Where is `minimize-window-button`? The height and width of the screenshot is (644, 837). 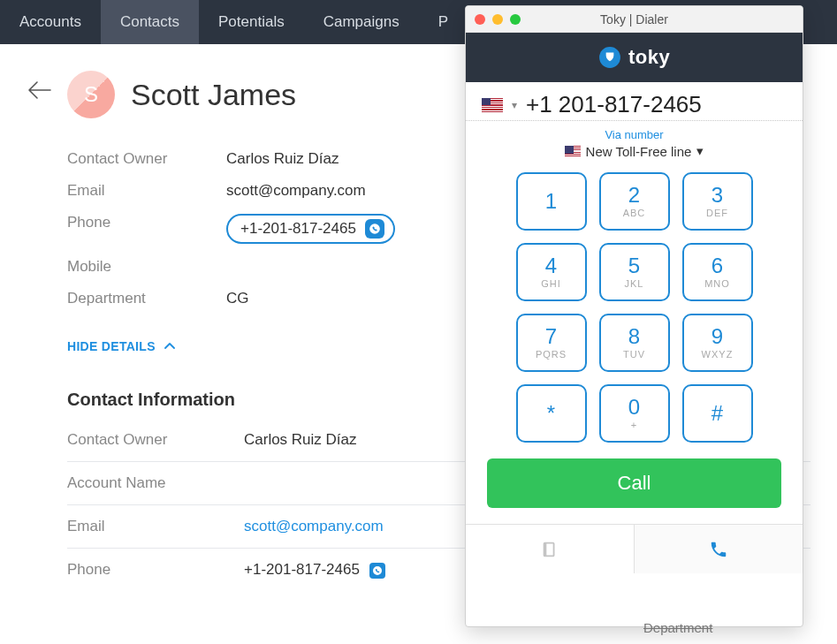 minimize-window-button is located at coordinates (498, 19).